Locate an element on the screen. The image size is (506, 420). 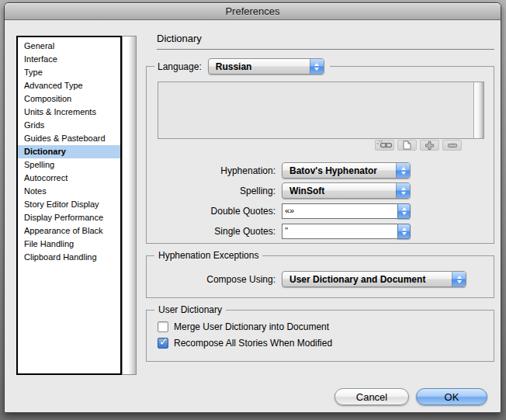
double-quotes-label: Double Quotes: is located at coordinates (211, 211).